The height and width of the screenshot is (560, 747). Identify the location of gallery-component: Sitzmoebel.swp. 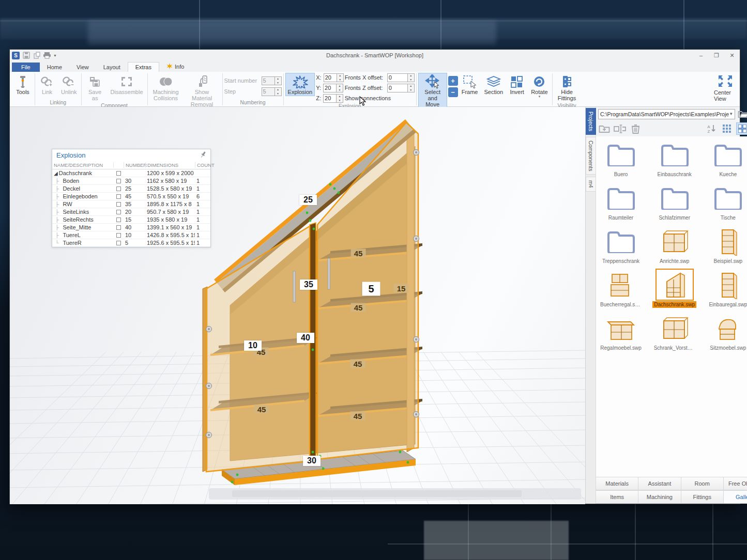
(726, 332).